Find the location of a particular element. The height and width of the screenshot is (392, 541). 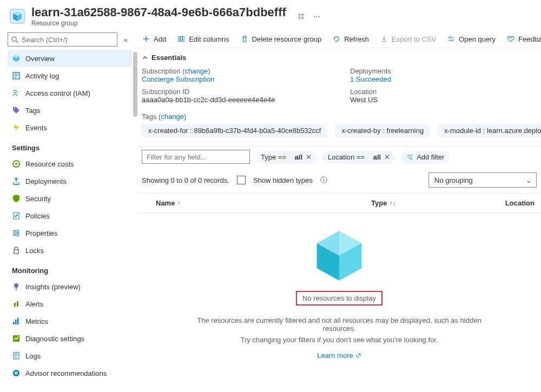

delete-rg-label: Delete resource group is located at coordinates (287, 39).